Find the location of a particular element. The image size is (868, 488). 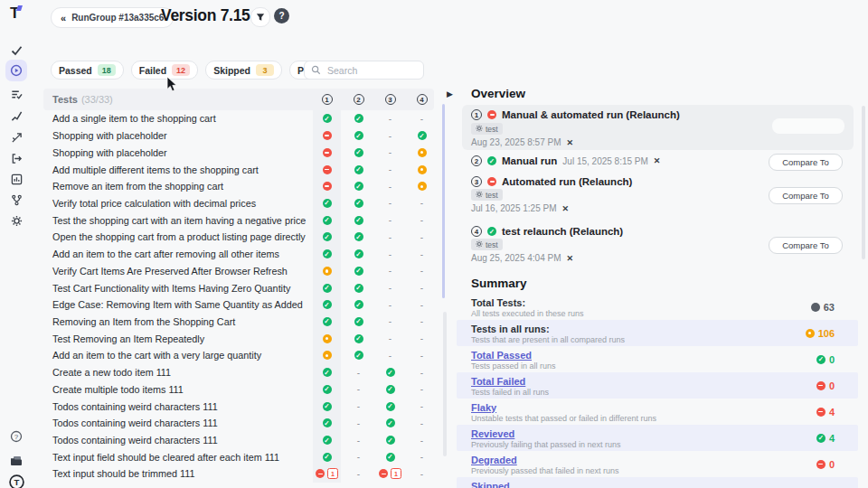

sidebar-item-profile: T is located at coordinates (16, 479).